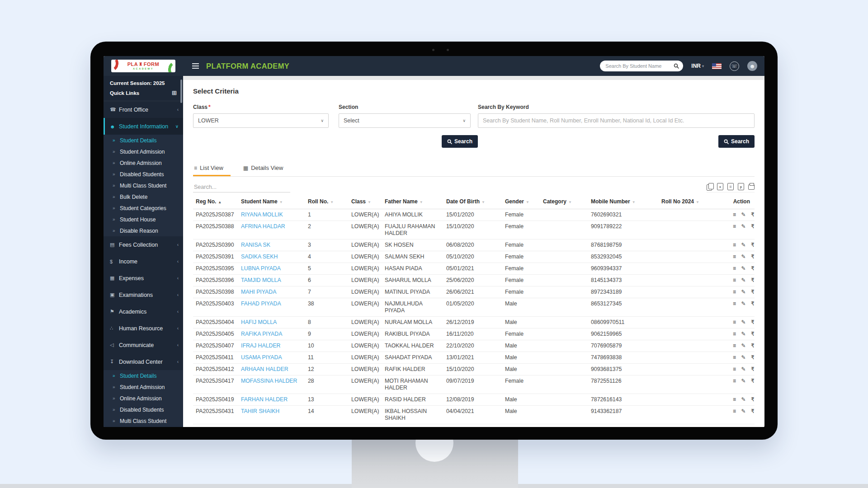  I want to click on student-name-link: RAFIKA PIYADA, so click(272, 334).